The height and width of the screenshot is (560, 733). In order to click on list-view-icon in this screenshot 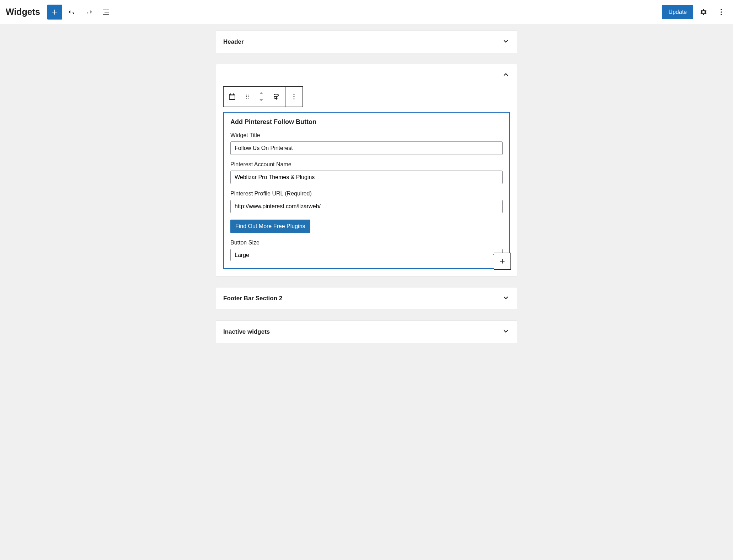, I will do `click(106, 12)`.